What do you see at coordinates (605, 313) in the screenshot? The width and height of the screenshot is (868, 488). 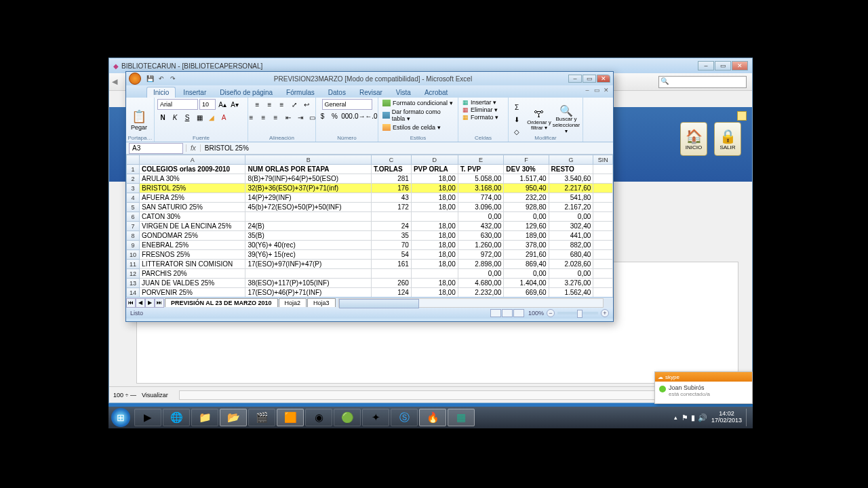 I see `zoom-in-button: +` at bounding box center [605, 313].